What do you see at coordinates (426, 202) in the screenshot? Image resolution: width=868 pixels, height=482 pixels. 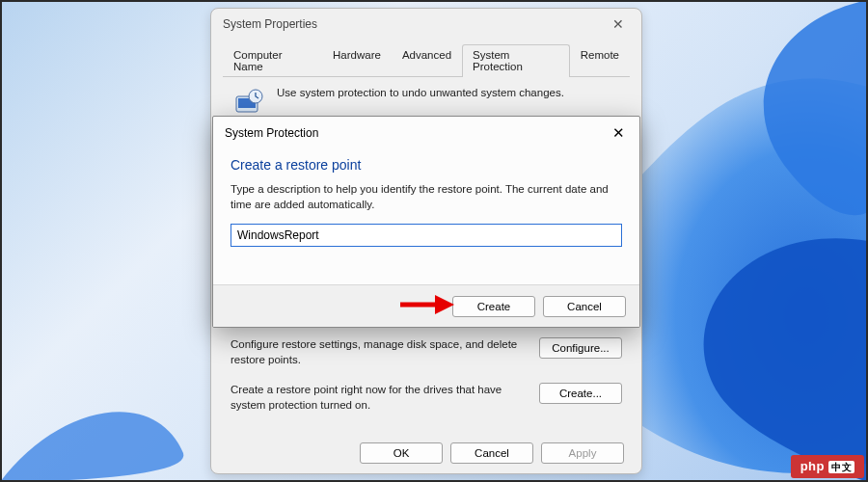 I see `dialog-instruction: Type a description to help you identify …` at bounding box center [426, 202].